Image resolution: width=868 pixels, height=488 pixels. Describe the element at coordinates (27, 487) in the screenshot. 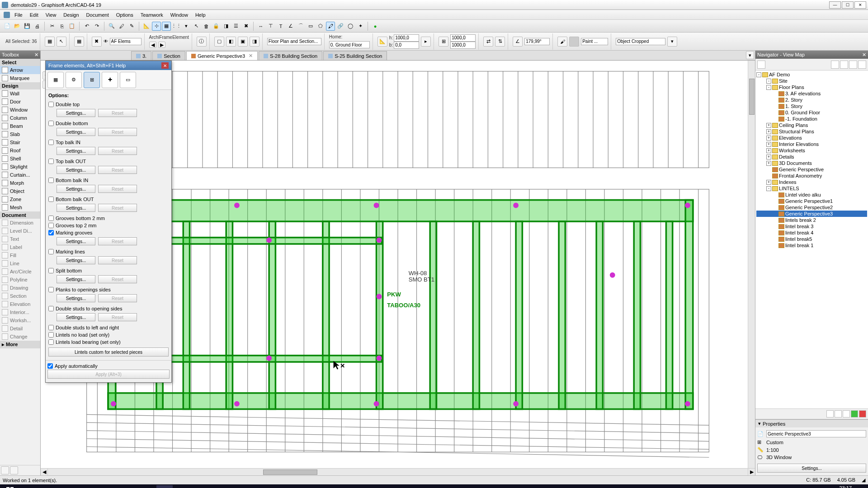

I see `search-icon: 🔍` at that location.